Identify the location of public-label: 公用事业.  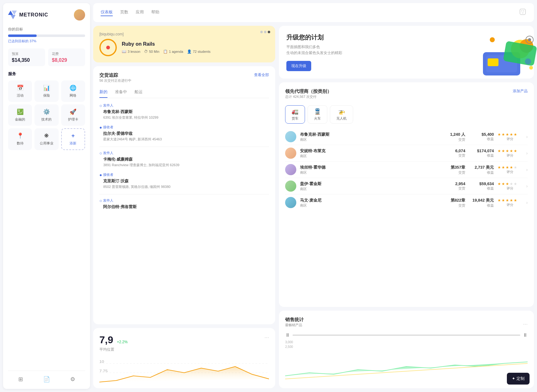
(47, 144).